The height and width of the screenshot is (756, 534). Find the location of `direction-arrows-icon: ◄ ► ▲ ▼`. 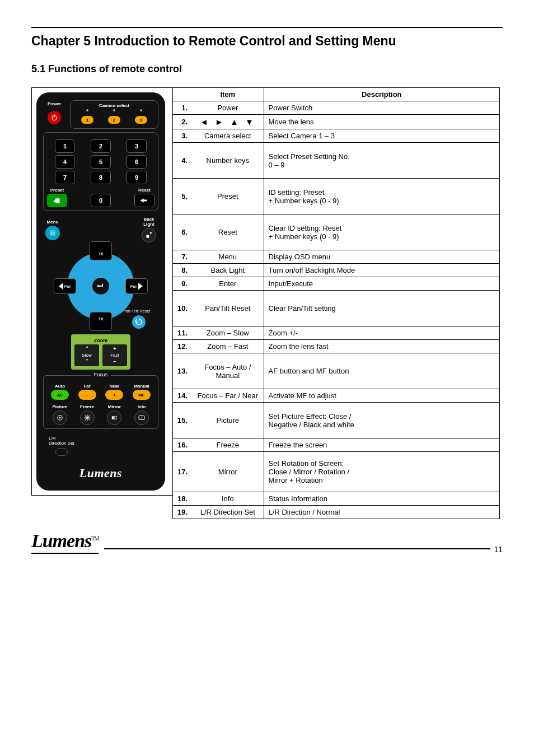

direction-arrows-icon: ◄ ► ▲ ▼ is located at coordinates (228, 122).